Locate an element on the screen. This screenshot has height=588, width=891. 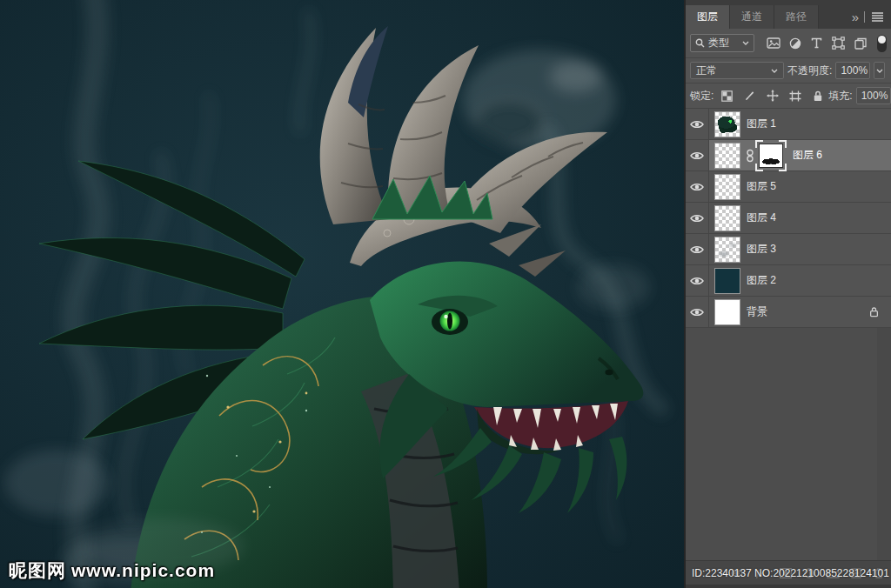
search-icon is located at coordinates (700, 43).